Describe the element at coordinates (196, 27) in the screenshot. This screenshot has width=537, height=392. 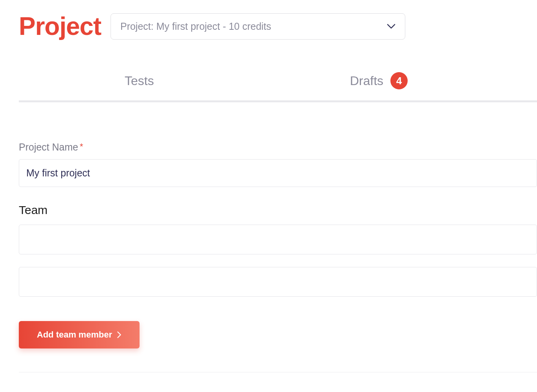
I see `project-selector-label: Project: My first project - 10 credits` at that location.